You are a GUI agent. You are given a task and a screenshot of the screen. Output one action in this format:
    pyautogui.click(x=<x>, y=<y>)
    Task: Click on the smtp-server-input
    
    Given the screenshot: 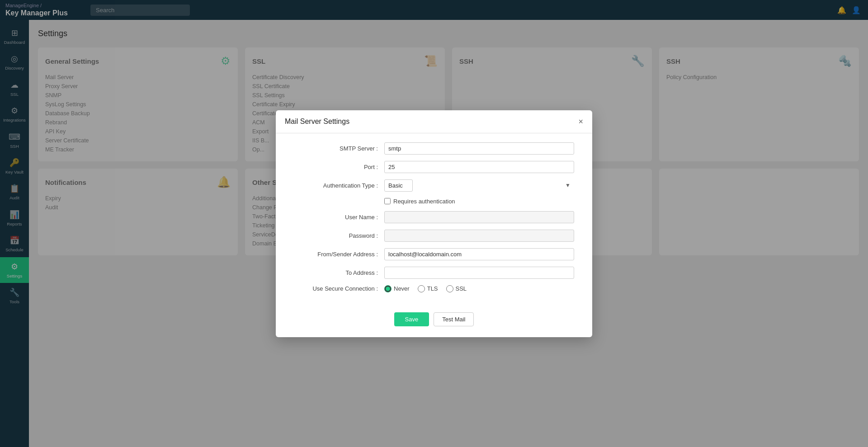 What is the action you would take?
    pyautogui.click(x=479, y=148)
    